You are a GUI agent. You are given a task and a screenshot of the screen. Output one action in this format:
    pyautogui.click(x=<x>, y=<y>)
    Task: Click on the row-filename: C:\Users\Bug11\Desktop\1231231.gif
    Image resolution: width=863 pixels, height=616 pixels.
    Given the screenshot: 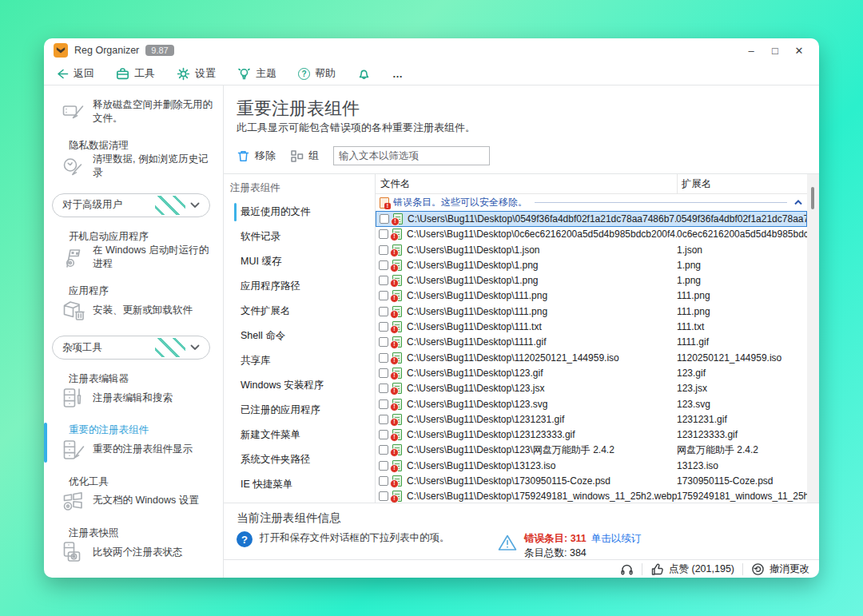 What is the action you would take?
    pyautogui.click(x=542, y=419)
    